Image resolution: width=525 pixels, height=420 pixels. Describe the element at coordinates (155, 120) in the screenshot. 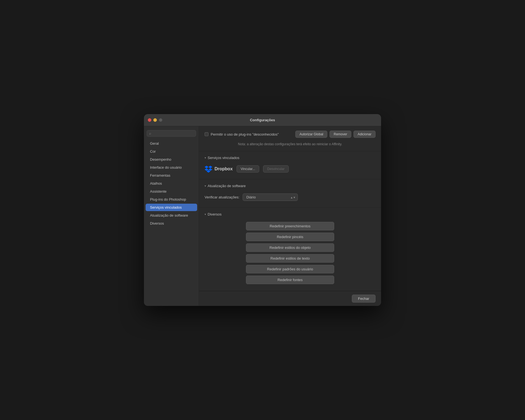

I see `traffic-lights` at that location.